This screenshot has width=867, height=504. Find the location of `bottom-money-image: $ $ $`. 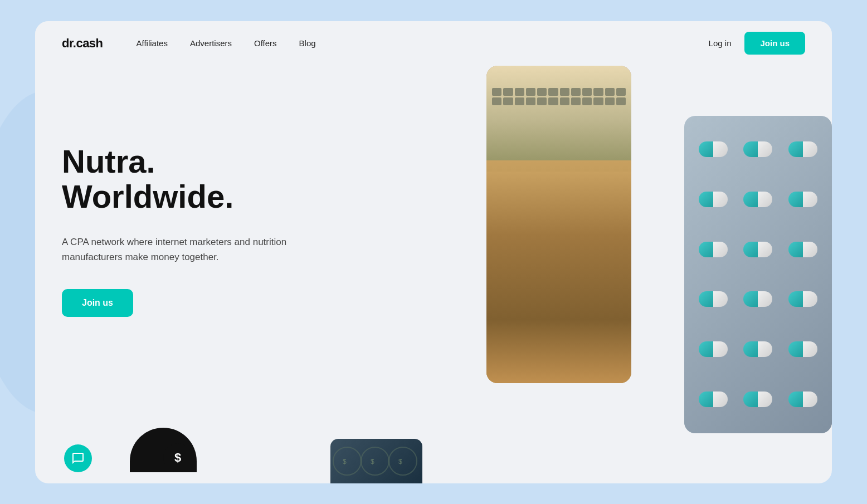

bottom-money-image: $ $ $ is located at coordinates (377, 461).